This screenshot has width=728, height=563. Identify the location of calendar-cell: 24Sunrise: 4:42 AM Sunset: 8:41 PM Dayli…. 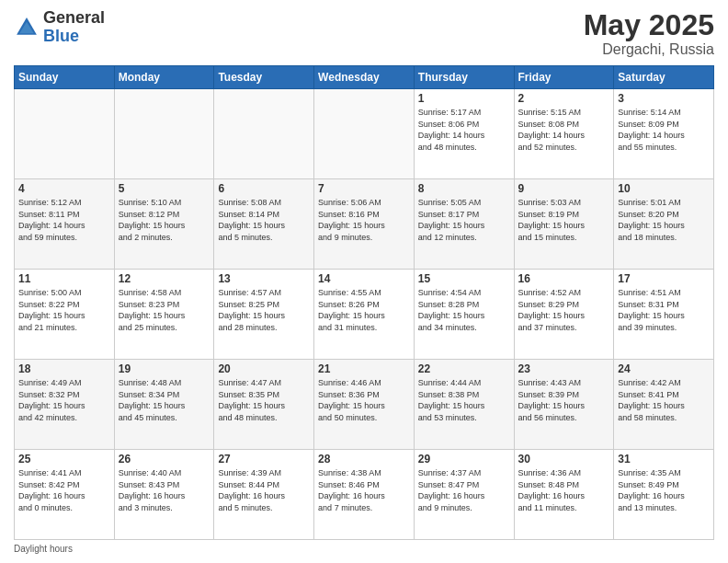
(664, 405).